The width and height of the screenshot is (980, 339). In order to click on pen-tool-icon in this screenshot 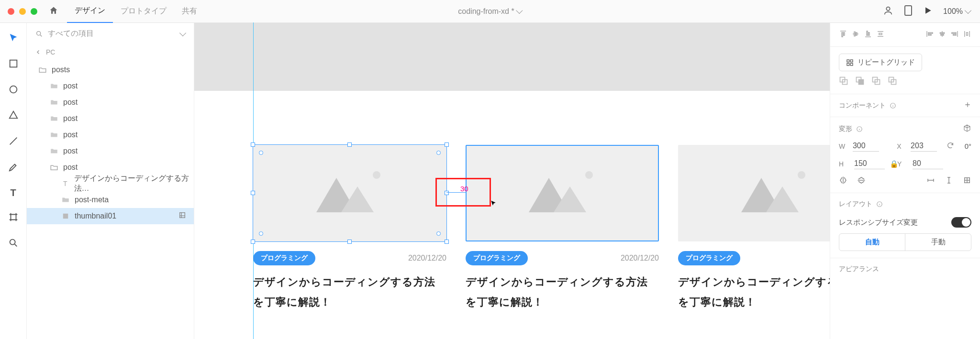, I will do `click(13, 168)`.